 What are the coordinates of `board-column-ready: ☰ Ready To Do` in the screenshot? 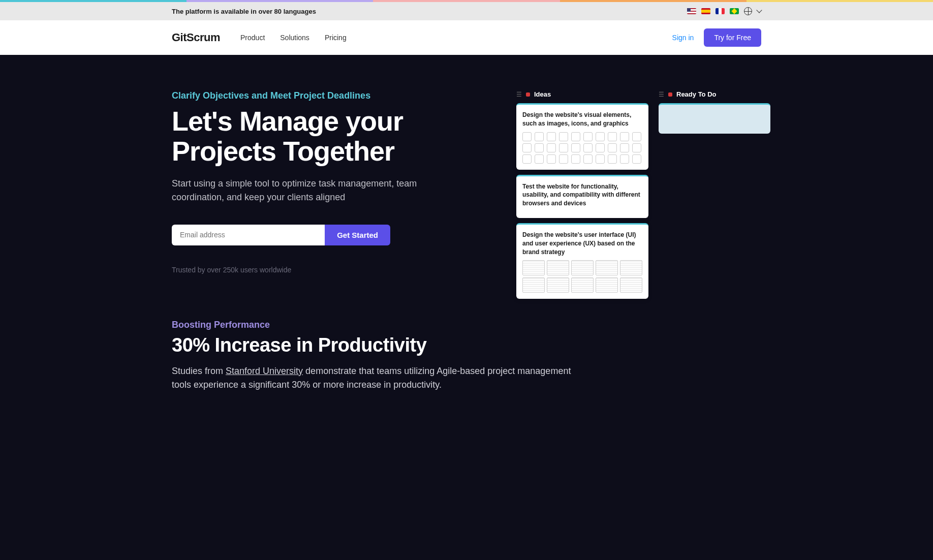 It's located at (714, 112).